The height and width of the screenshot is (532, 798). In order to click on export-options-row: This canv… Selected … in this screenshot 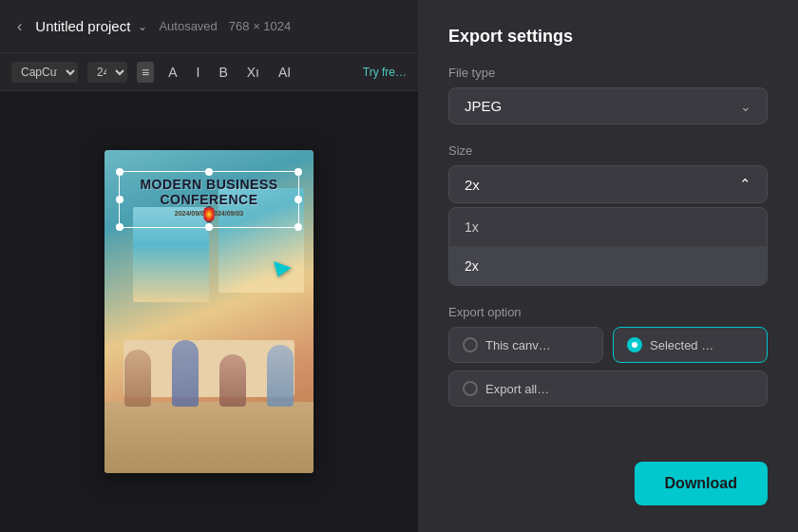, I will do `click(608, 345)`.